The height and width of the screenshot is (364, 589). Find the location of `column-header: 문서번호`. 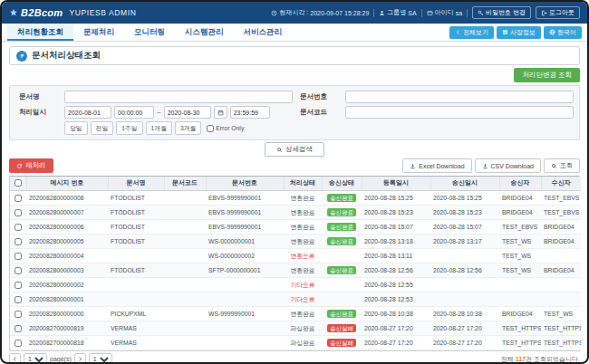

column-header: 문서번호 is located at coordinates (245, 183).